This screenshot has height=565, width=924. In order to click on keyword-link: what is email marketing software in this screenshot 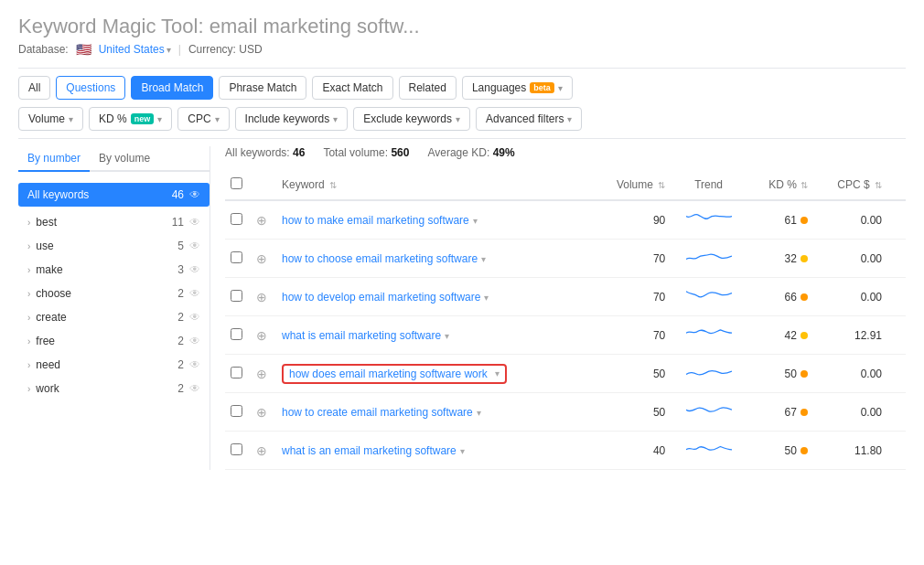, I will do `click(361, 336)`.